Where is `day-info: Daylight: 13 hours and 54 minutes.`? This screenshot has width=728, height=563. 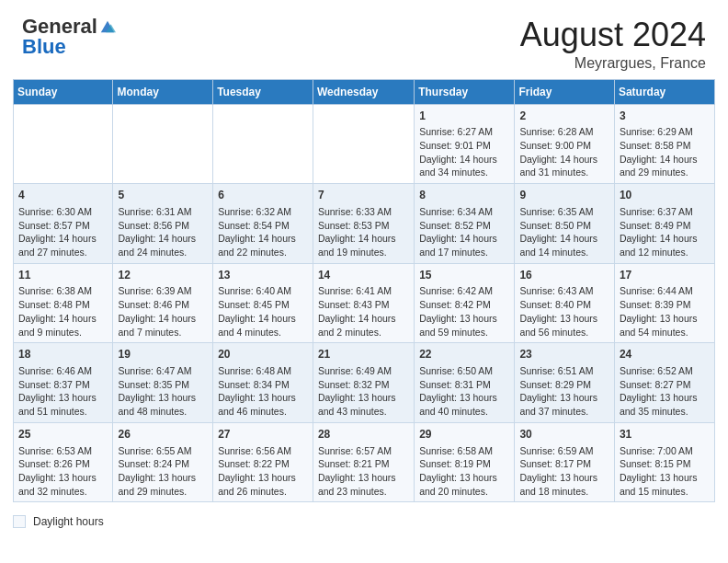 day-info: Daylight: 13 hours and 54 minutes. is located at coordinates (665, 326).